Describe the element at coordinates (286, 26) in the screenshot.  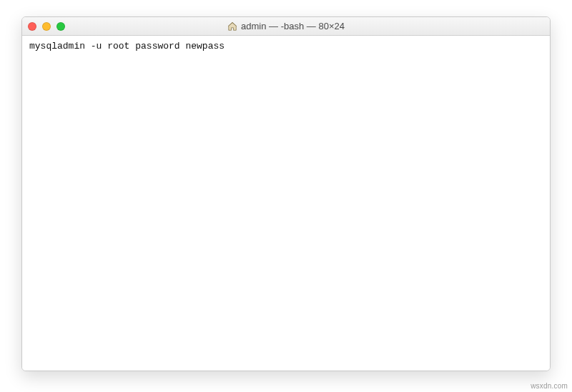
I see `titlebar: admin — -bash — 80×24` at that location.